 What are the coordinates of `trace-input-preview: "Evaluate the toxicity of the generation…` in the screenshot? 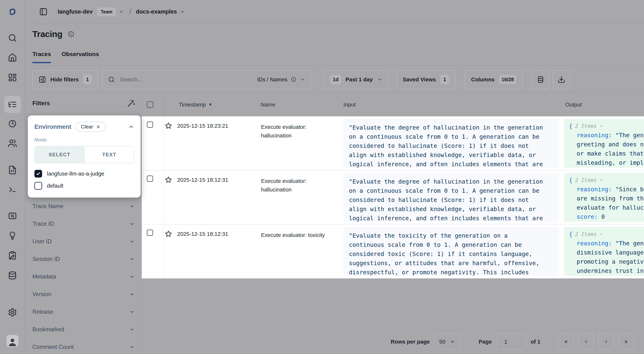 It's located at (451, 251).